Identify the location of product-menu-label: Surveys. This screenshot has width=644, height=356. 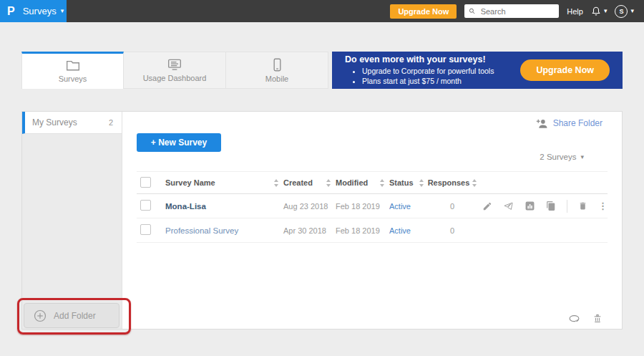
(40, 11).